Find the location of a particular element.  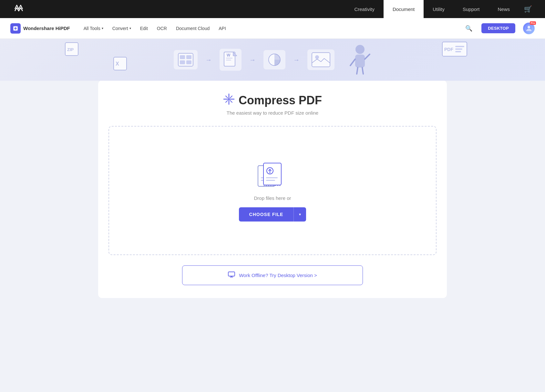

cart-icon: 🛒 is located at coordinates (528, 9).